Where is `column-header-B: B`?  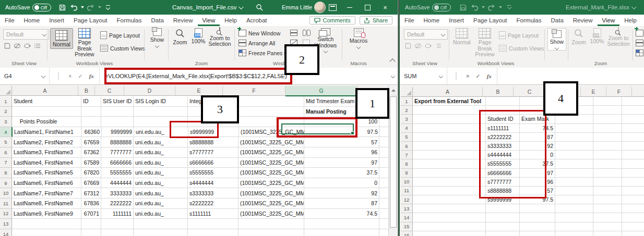 column-header-B: B is located at coordinates (498, 92).